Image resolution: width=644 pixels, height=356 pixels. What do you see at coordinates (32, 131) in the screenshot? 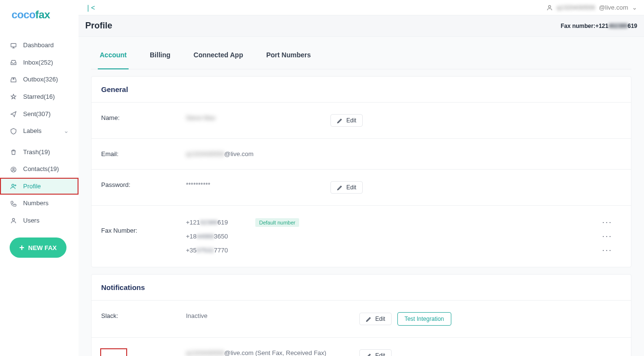
I see `nav-label: Labels` at bounding box center [32, 131].